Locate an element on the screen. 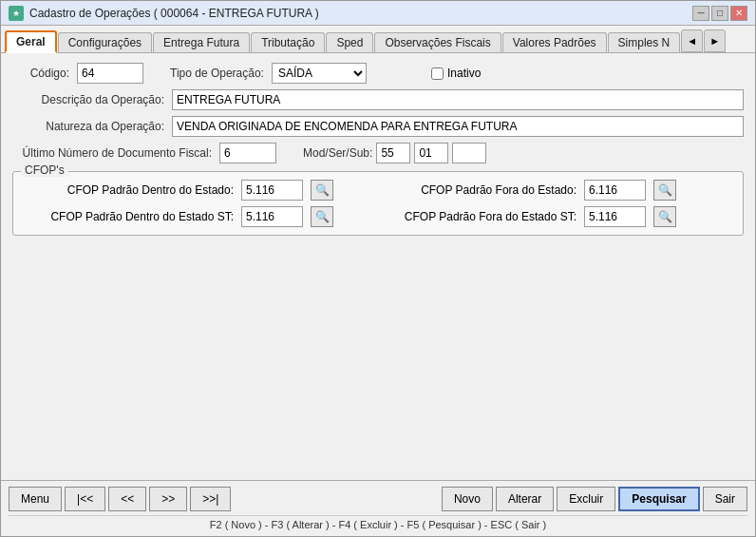 The height and width of the screenshot is (537, 756). pesquisar-button: Pesquisar is located at coordinates (659, 499).